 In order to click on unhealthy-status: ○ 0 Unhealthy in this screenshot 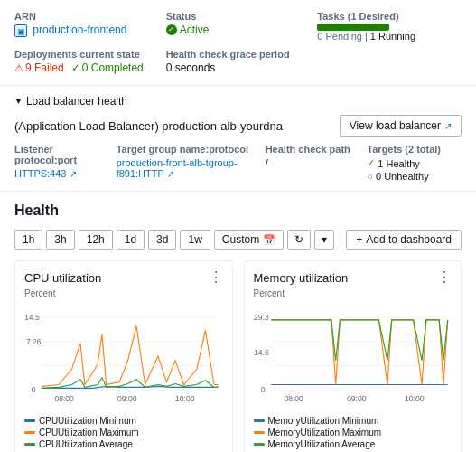, I will do `click(414, 176)`.